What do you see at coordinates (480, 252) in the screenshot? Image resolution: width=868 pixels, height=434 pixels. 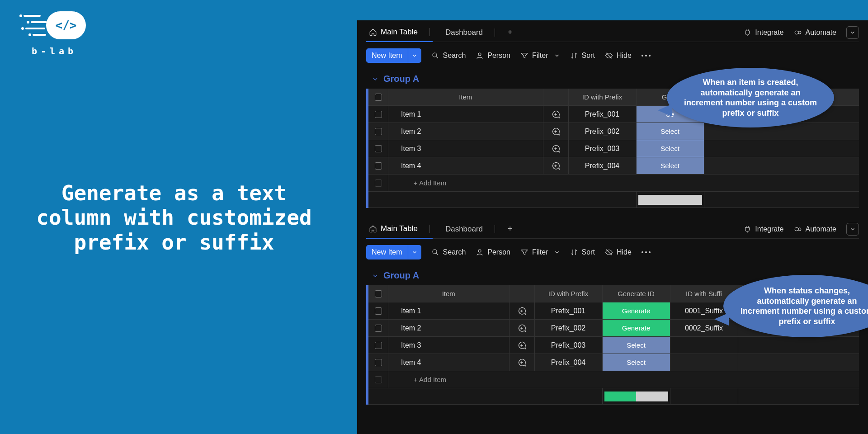 I see `person-icon` at bounding box center [480, 252].